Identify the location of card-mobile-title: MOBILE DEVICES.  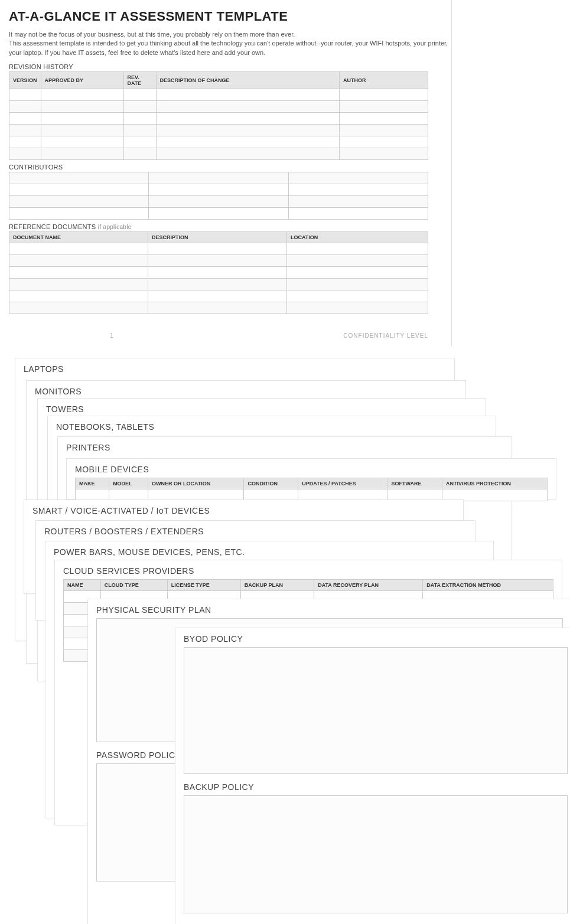
(311, 469).